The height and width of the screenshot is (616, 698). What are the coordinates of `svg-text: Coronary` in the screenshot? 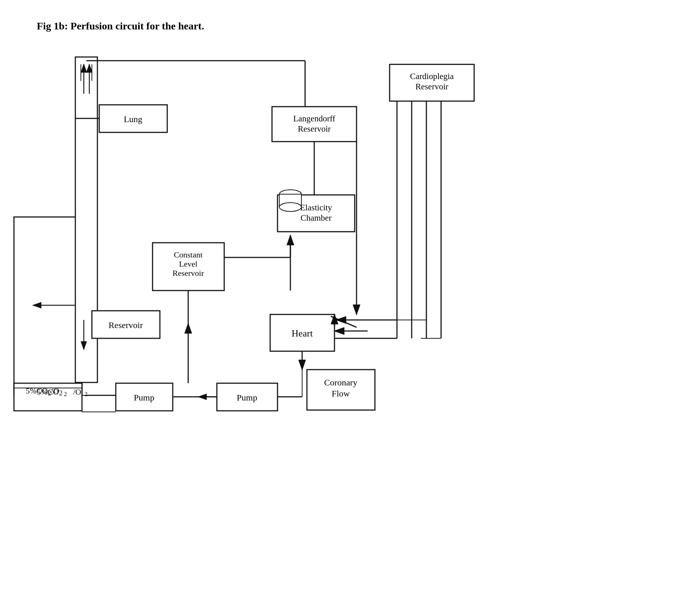 It's located at (341, 382).